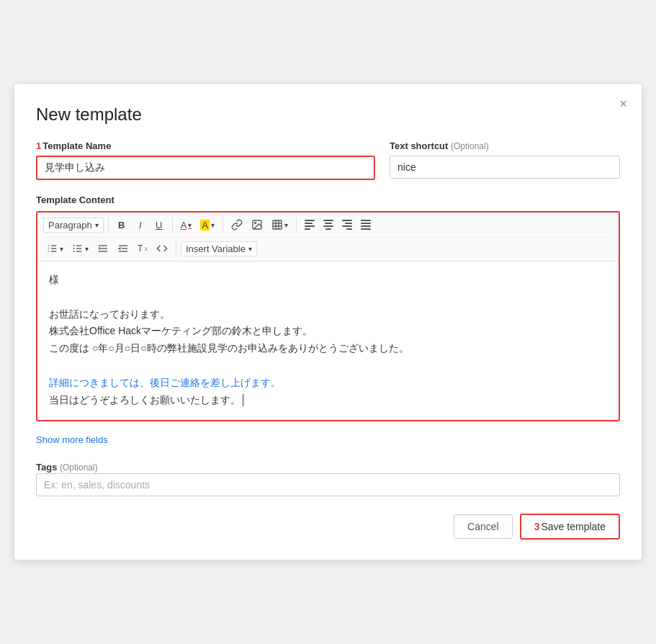 Image resolution: width=656 pixels, height=644 pixels. Describe the element at coordinates (187, 225) in the screenshot. I see `font-color-button: A ▾` at that location.